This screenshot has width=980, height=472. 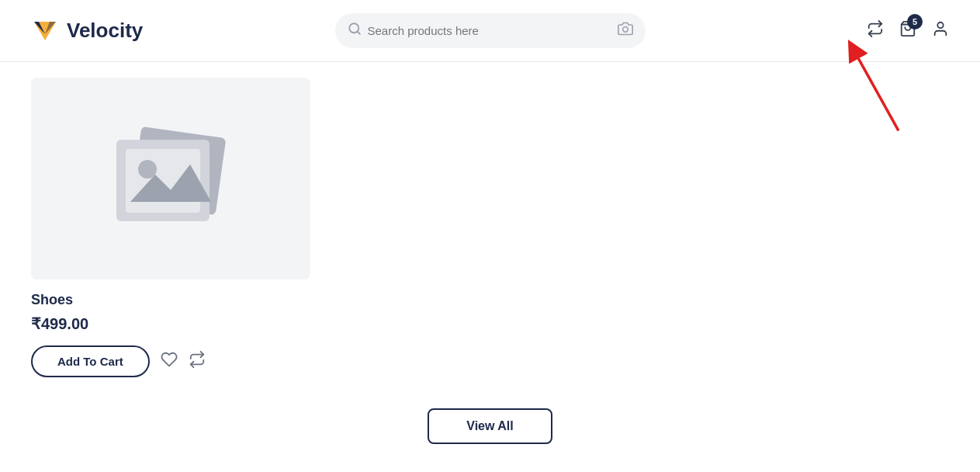 What do you see at coordinates (171, 179) in the screenshot?
I see `product-image` at bounding box center [171, 179].